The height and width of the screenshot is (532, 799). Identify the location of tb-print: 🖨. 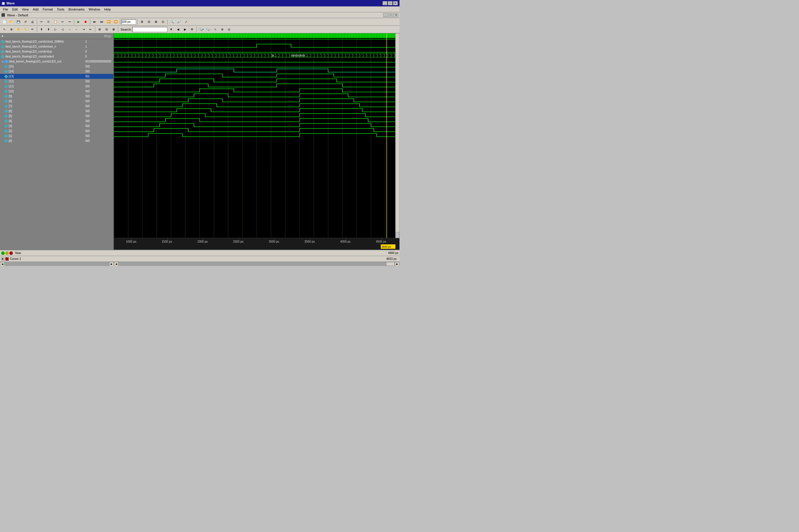
(33, 22).